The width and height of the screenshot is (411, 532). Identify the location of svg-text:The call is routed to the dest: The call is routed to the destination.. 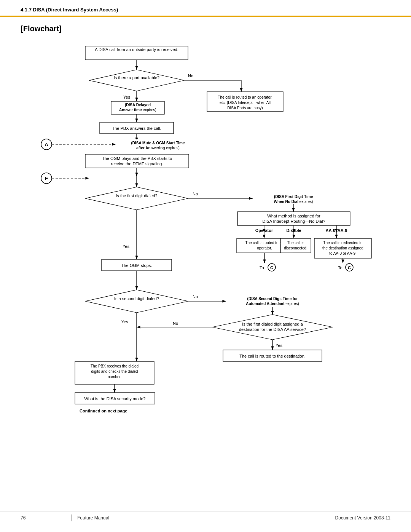
(272, 356).